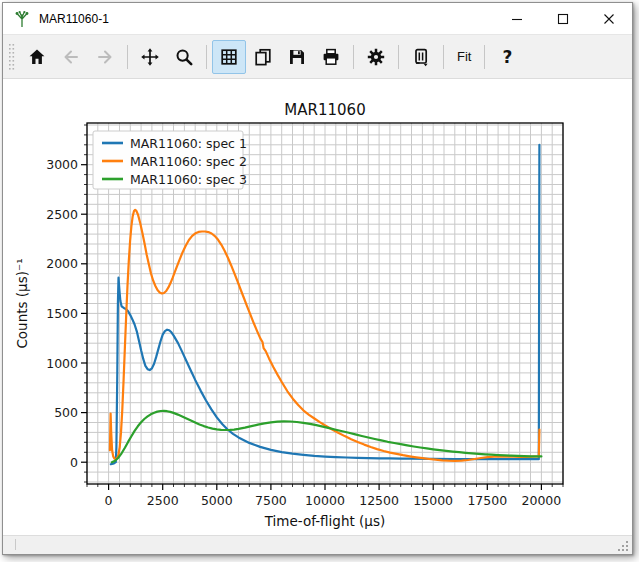  Describe the element at coordinates (22, 19) in the screenshot. I see `mantid-logo-icon` at that location.